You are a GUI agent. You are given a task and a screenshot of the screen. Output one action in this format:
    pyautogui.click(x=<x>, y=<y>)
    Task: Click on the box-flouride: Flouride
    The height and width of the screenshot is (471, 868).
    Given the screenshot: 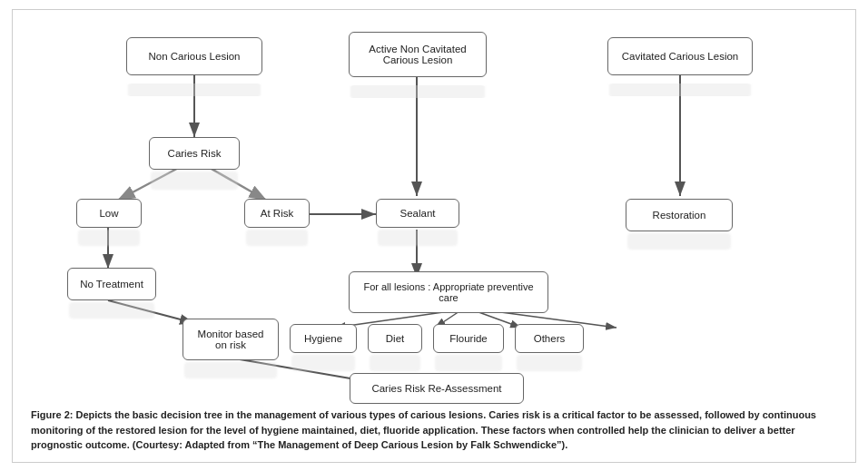 What is the action you would take?
    pyautogui.click(x=469, y=339)
    